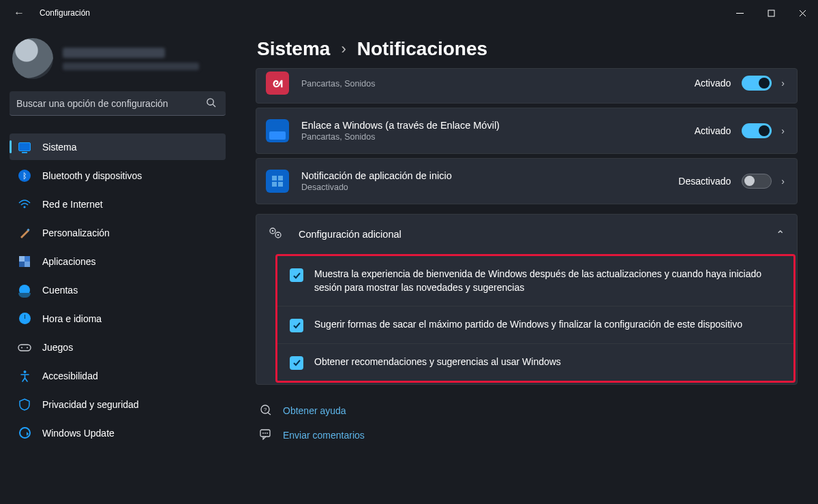  Describe the element at coordinates (25, 176) in the screenshot. I see `bluetooth-icon: ᛒ` at that location.